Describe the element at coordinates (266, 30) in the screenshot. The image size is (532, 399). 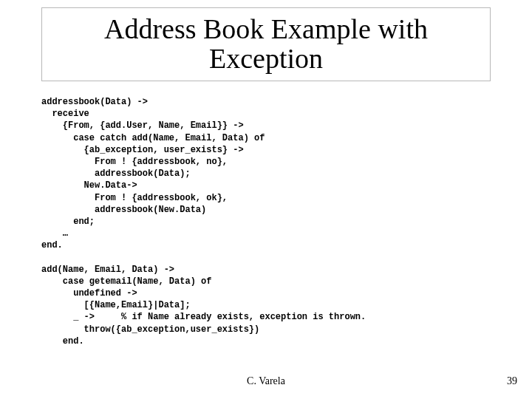
I see `slide-title-line1: Address Book Example with` at that location.